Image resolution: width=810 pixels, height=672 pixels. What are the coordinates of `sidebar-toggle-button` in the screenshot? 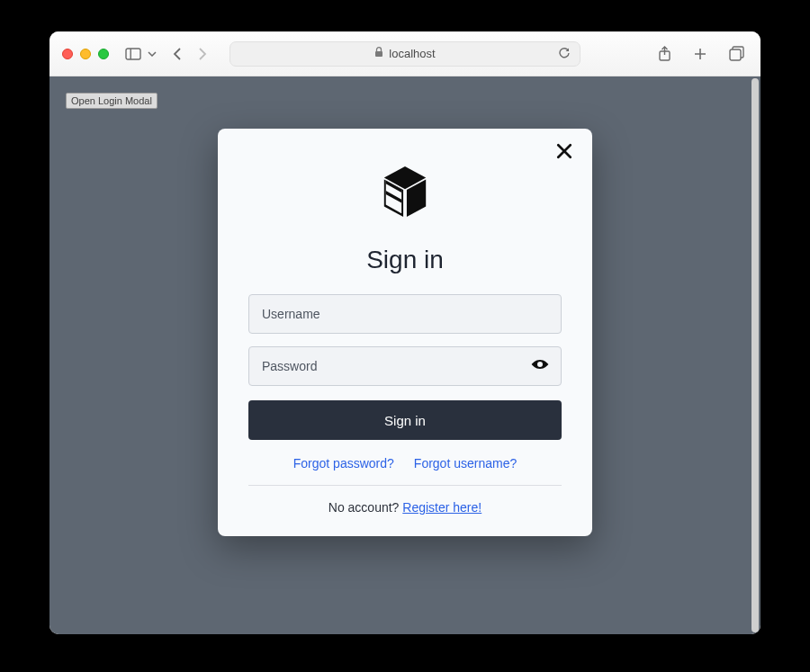 It's located at (133, 54).